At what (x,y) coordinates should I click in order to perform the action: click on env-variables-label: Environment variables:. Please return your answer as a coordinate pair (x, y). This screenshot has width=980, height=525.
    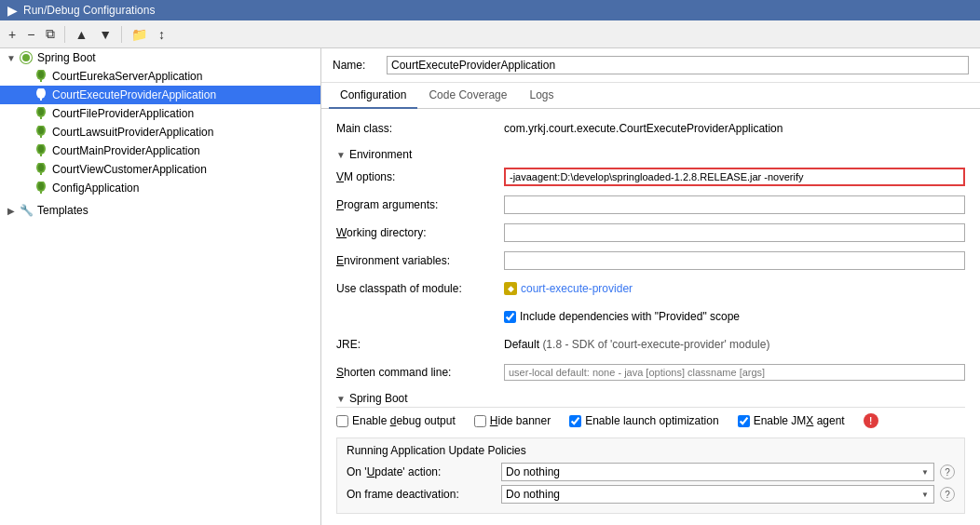
    Looking at the image, I should click on (420, 261).